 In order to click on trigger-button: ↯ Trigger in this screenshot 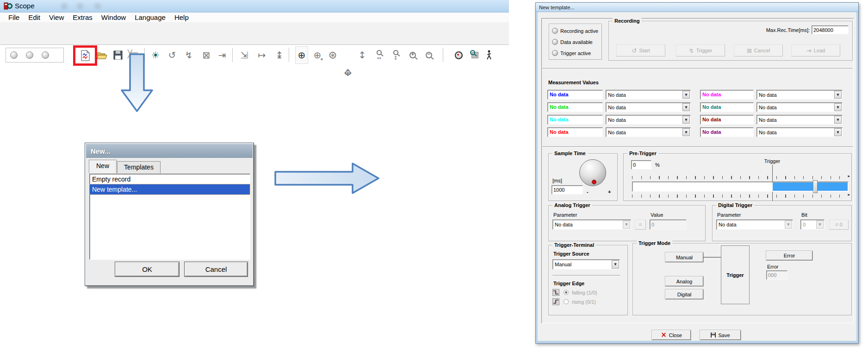, I will do `click(701, 50)`.